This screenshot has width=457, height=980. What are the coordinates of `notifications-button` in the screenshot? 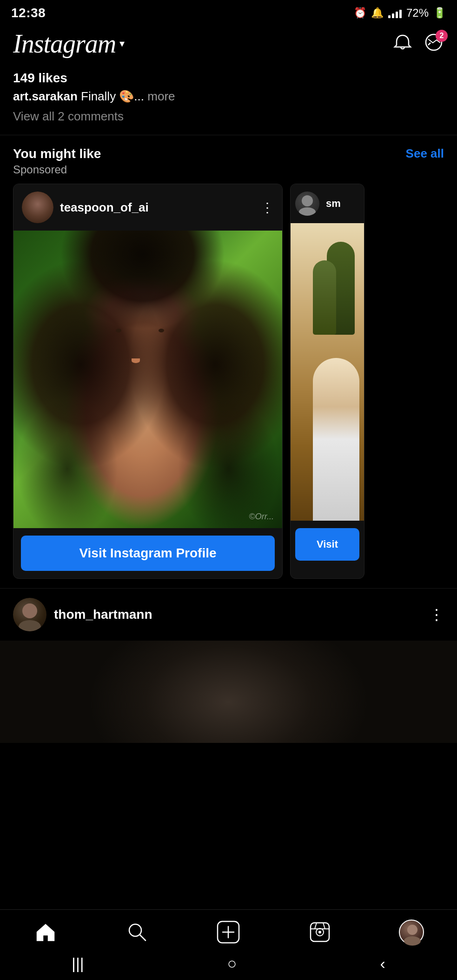 It's located at (403, 44).